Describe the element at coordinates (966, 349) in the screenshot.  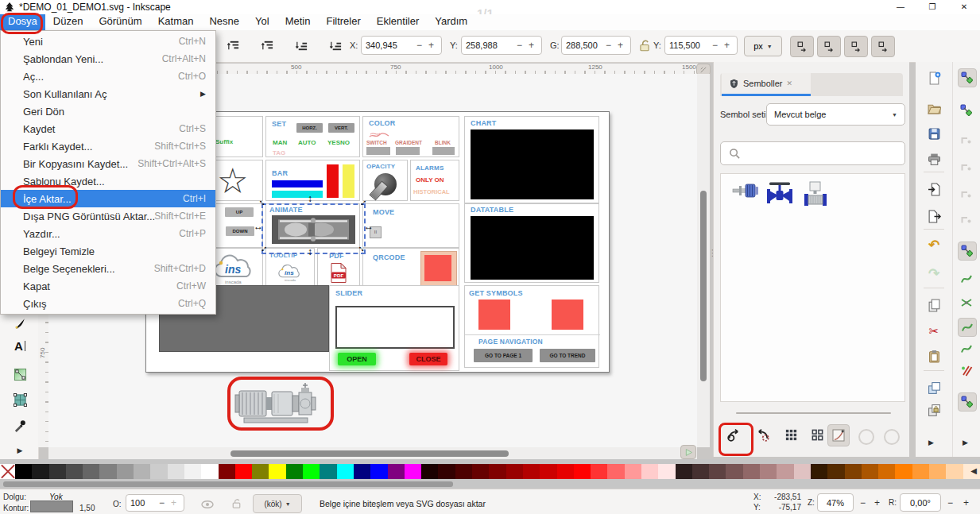
I see `toggle-snap-smooth-nodes` at that location.